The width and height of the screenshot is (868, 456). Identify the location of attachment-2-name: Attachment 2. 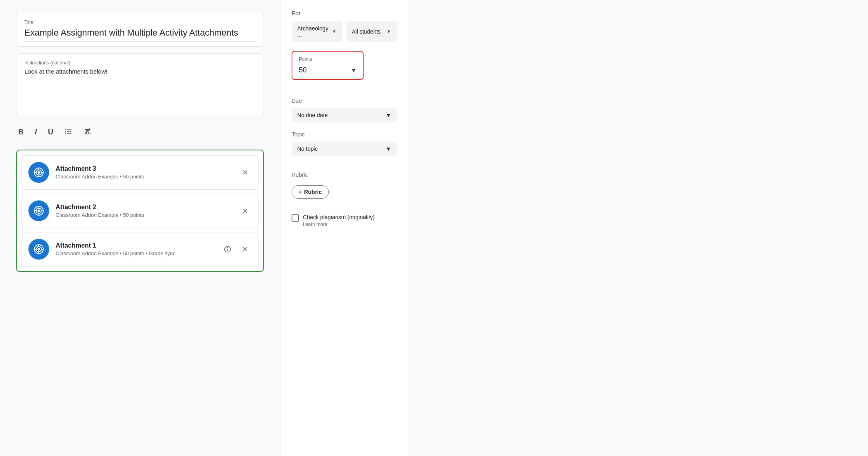
(144, 207).